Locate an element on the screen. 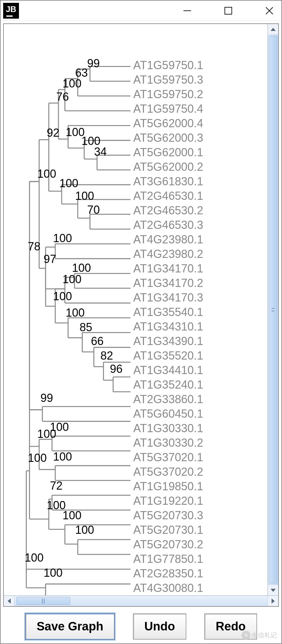 This screenshot has height=644, width=282. leaf-label: AT4G23980.1 is located at coordinates (168, 240).